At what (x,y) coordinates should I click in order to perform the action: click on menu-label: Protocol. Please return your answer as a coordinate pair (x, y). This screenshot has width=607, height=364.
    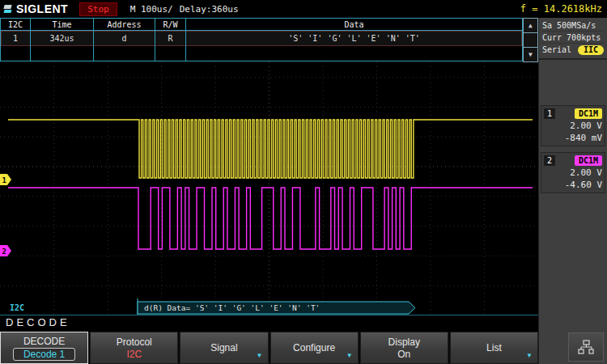
    Looking at the image, I should click on (134, 342).